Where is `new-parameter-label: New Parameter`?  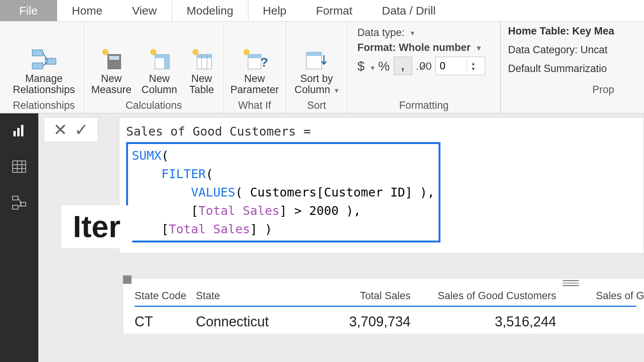
new-parameter-label: New Parameter is located at coordinates (255, 84).